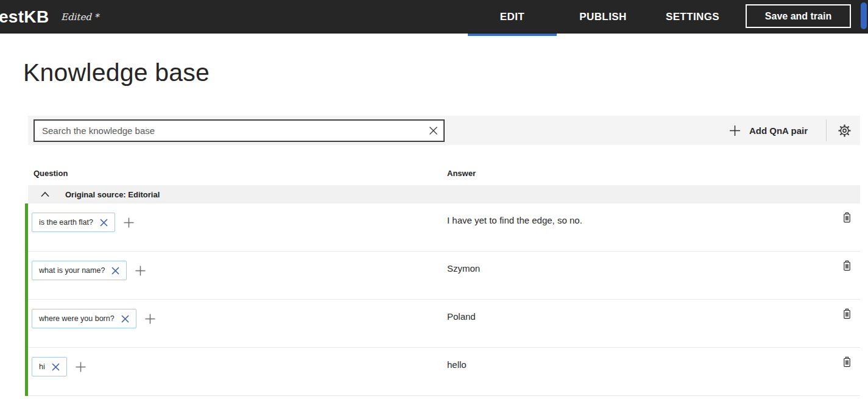 Image resolution: width=868 pixels, height=399 pixels. I want to click on tab-edit: EDIT, so click(512, 17).